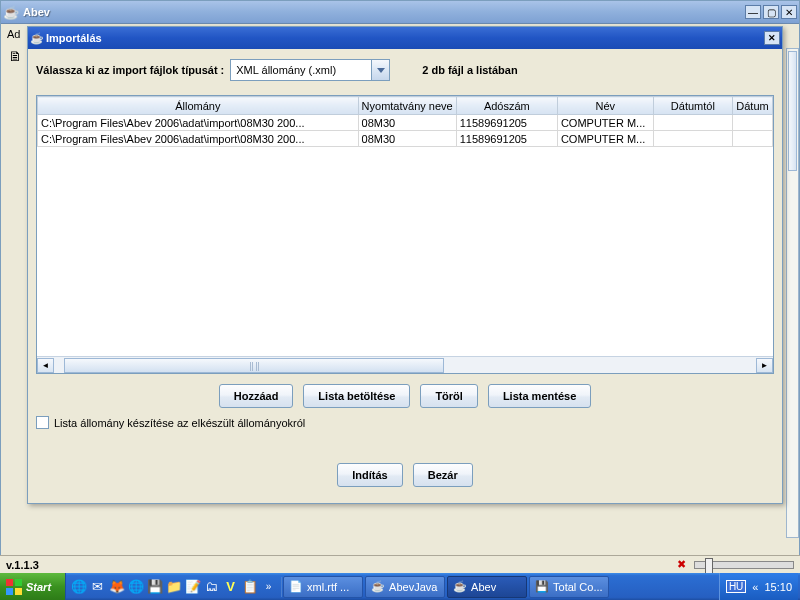 This screenshot has width=800, height=600. Describe the element at coordinates (230, 587) in the screenshot. I see `ql-icon: V` at that location.